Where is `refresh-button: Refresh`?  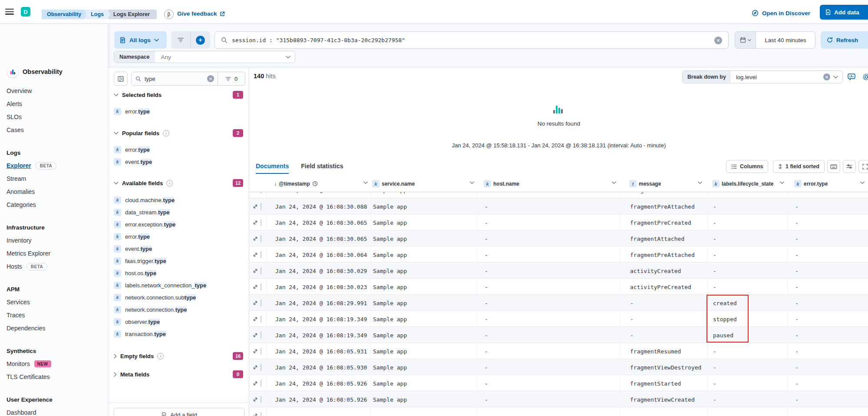
refresh-button: Refresh is located at coordinates (844, 40).